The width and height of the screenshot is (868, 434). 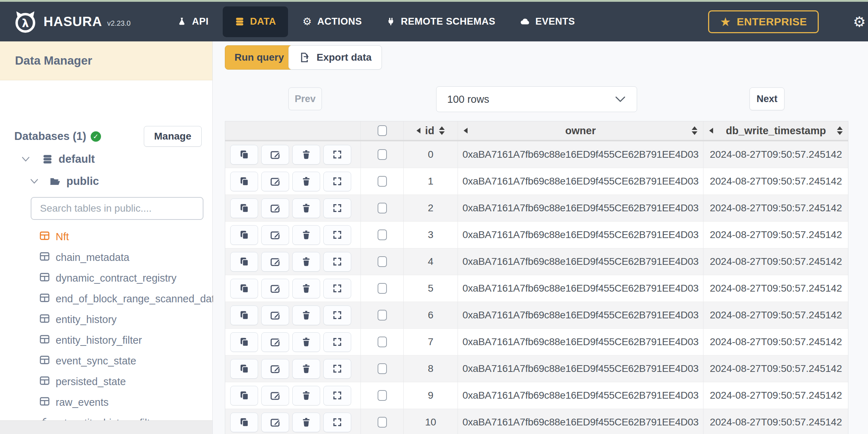 I want to click on cell-owner: 0xaBA7161A7fb69c88e16ED9f455CE62B791EE4D…, so click(x=581, y=315).